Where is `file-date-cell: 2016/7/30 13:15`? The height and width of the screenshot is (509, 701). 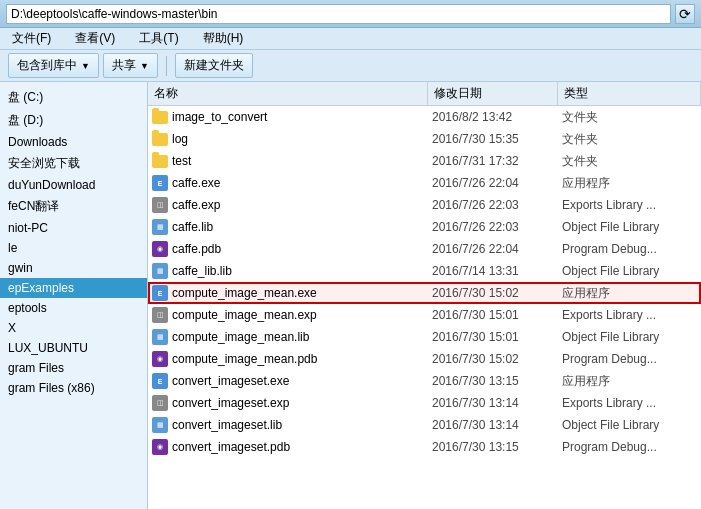 file-date-cell: 2016/7/30 13:15 is located at coordinates (497, 447).